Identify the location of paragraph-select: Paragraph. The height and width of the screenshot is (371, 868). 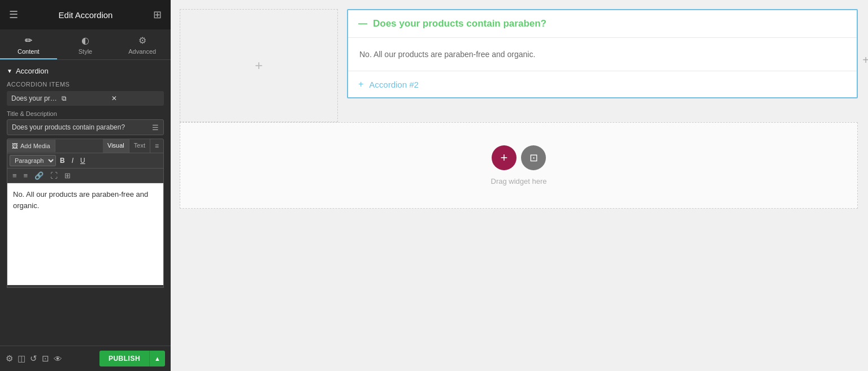
(33, 161).